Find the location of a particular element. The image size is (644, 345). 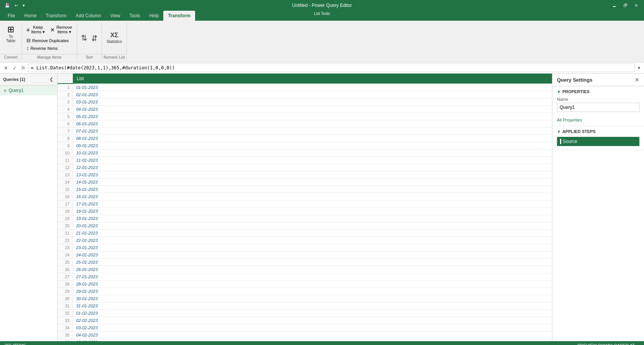

properties-section: ▼ PROPERTIES Name All Properties is located at coordinates (598, 106).